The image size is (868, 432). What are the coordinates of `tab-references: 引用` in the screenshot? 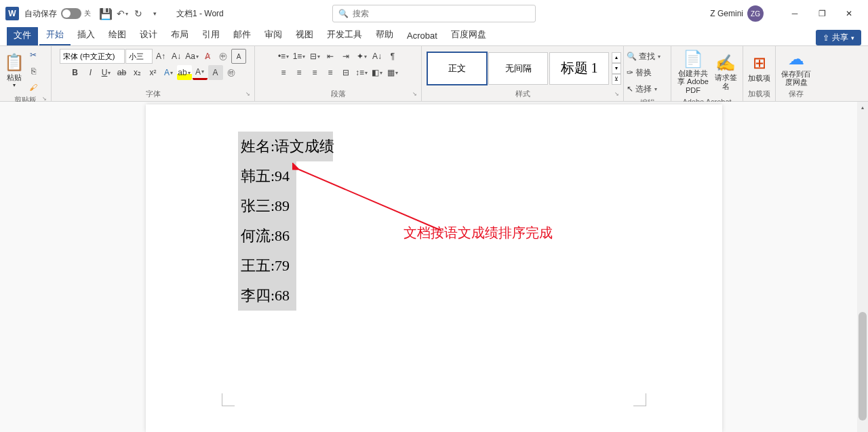 It's located at (211, 35).